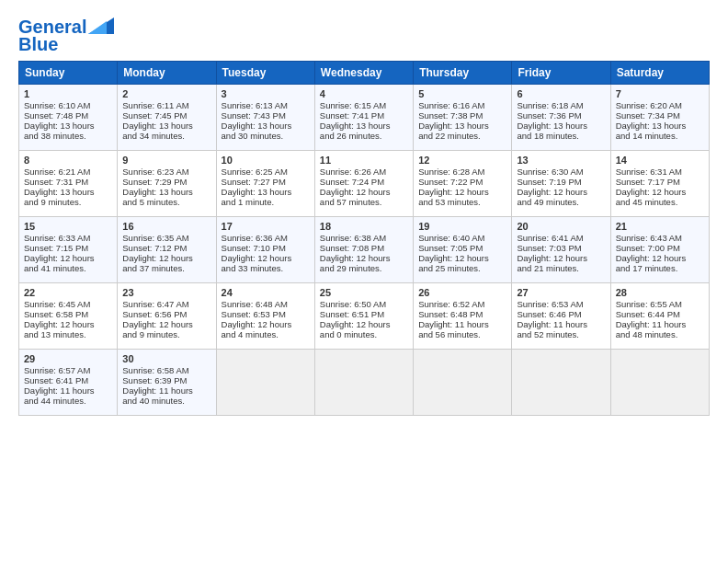  What do you see at coordinates (462, 202) in the screenshot?
I see `cell-info-line: and 53 minutes.` at bounding box center [462, 202].